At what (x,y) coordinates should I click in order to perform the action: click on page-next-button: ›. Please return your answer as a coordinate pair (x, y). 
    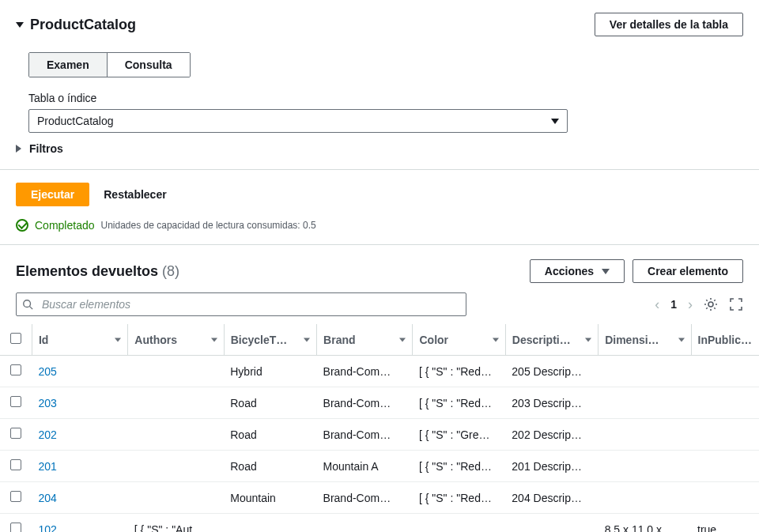
    Looking at the image, I should click on (690, 305).